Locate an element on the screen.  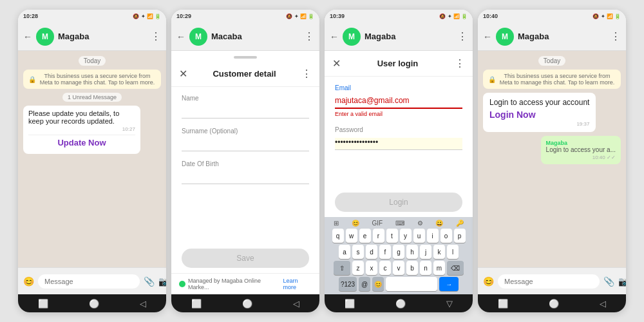
key-t: t is located at coordinates (392, 236).